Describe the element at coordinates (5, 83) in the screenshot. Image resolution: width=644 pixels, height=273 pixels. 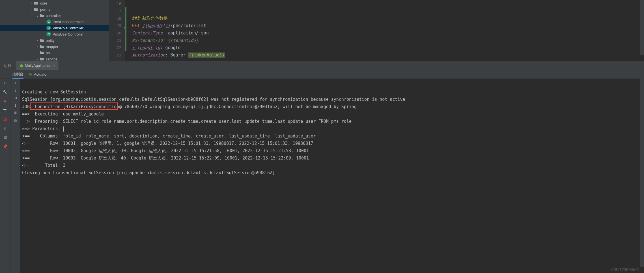
I see `rerun-icon: ↻` at that location.